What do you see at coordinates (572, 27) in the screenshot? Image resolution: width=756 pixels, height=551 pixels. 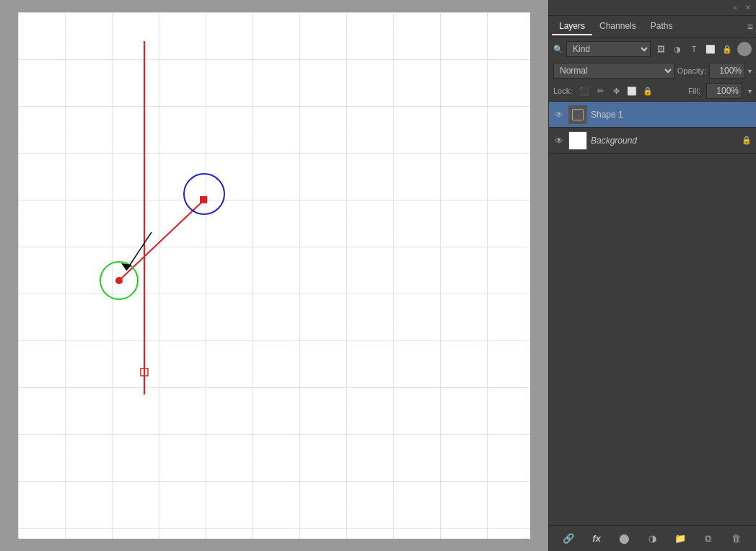 I see `tab-layers: Layers` at bounding box center [572, 27].